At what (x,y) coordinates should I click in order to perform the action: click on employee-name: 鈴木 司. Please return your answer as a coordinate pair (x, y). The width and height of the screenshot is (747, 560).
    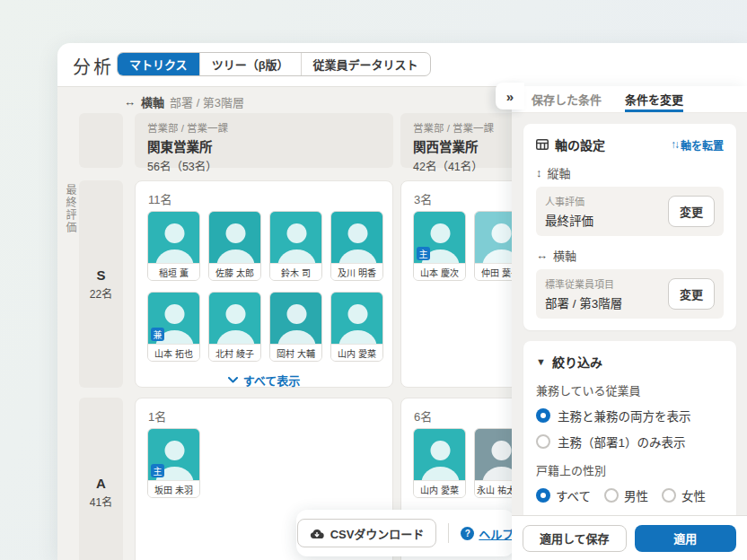
    Looking at the image, I should click on (296, 271).